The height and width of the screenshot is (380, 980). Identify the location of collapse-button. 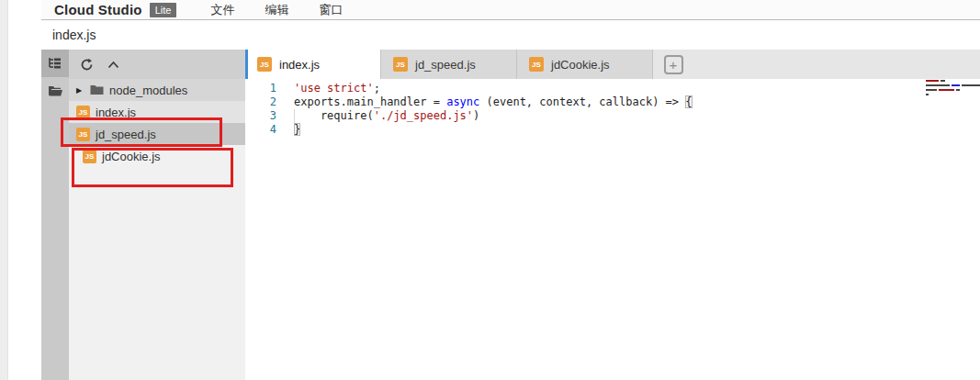
(113, 64).